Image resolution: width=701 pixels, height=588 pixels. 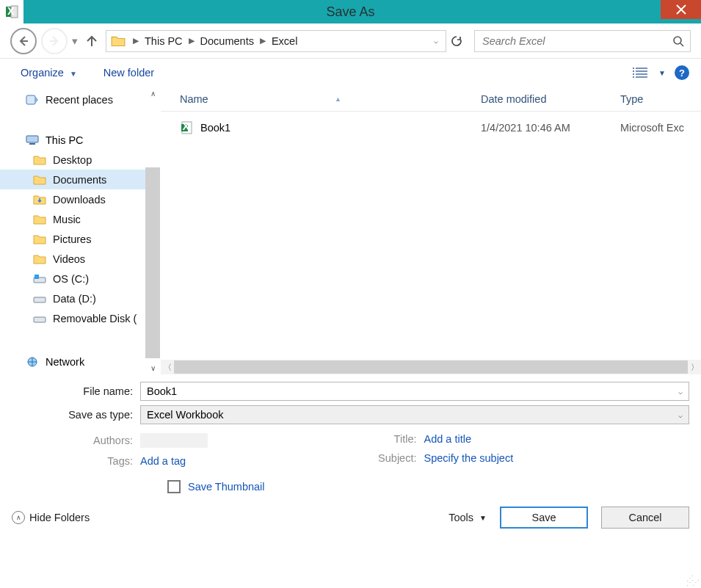 I want to click on tree-item-videos: Videos, so click(x=80, y=258).